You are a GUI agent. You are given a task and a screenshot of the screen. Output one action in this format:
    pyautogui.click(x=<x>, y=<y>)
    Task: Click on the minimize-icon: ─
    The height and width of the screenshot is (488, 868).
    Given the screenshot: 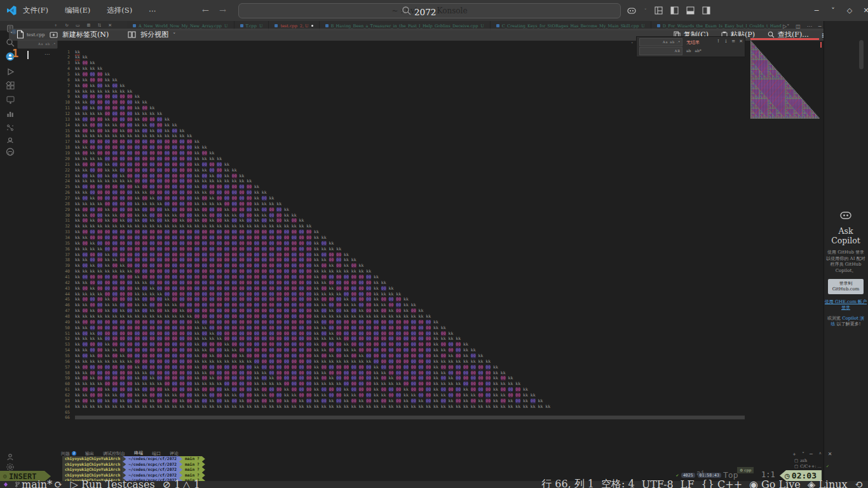 What is the action you would take?
    pyautogui.click(x=817, y=10)
    